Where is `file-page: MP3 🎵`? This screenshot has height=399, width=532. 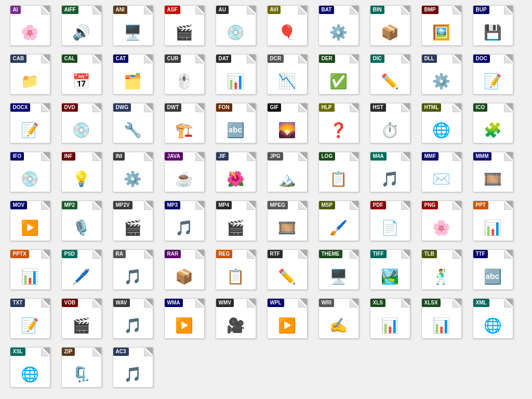 file-page: MP3 🎵 is located at coordinates (184, 221).